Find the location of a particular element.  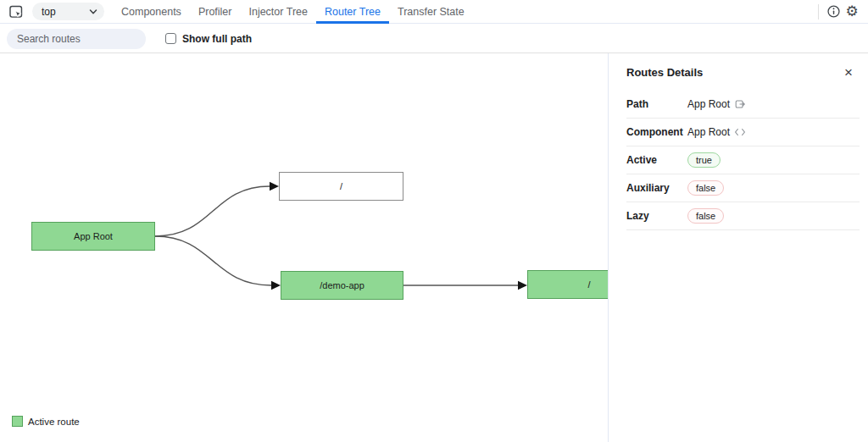

active-route-label: Active route is located at coordinates (54, 422).